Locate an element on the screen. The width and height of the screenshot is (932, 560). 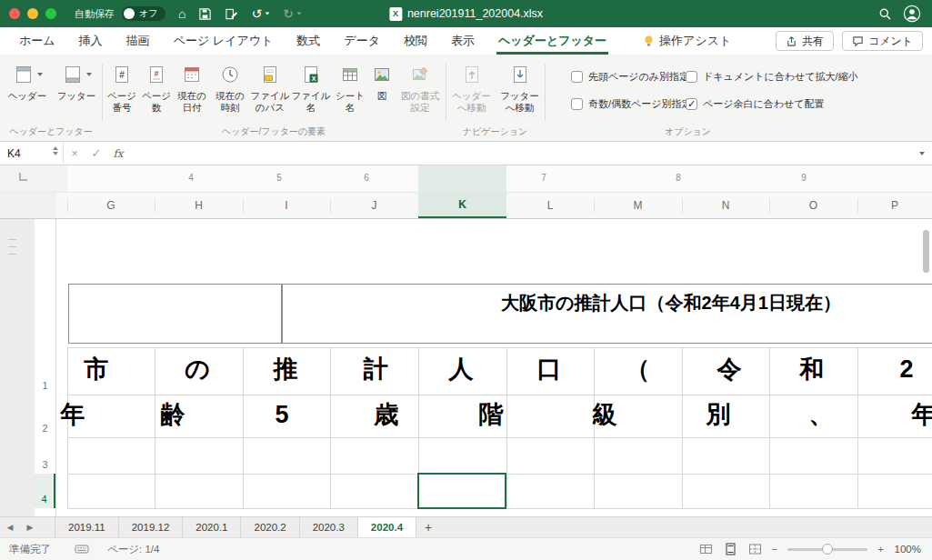
page-break-view-icon is located at coordinates (755, 549).